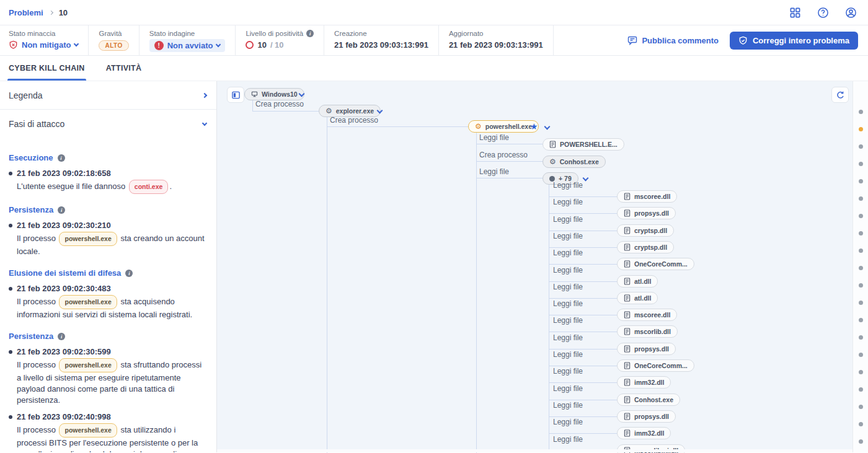 The height and width of the screenshot is (453, 868). I want to click on graph-node-process: ⚙ Conhost.exe, so click(574, 162).